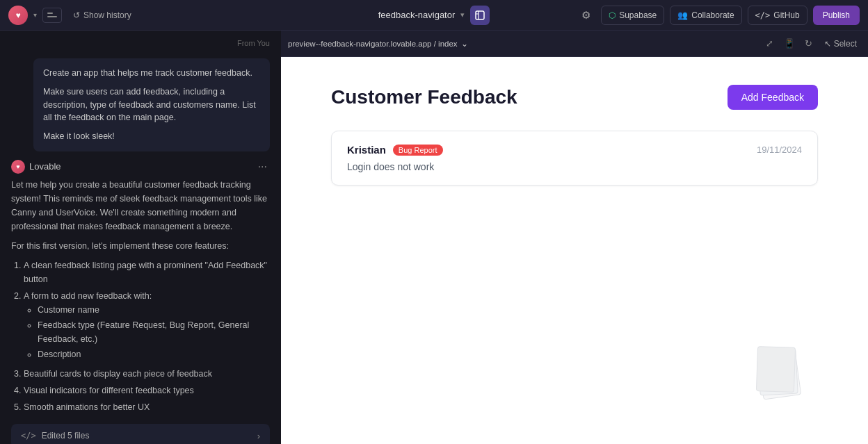 The height and width of the screenshot is (444, 868). What do you see at coordinates (448, 44) in the screenshot?
I see `url-path: index` at bounding box center [448, 44].